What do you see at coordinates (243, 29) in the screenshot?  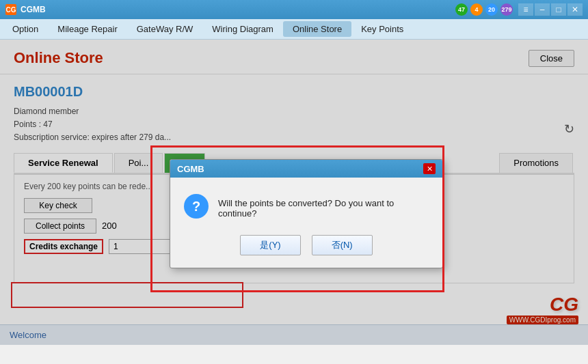 I see `menu-wiring-diagram: Wiring Diagram` at bounding box center [243, 29].